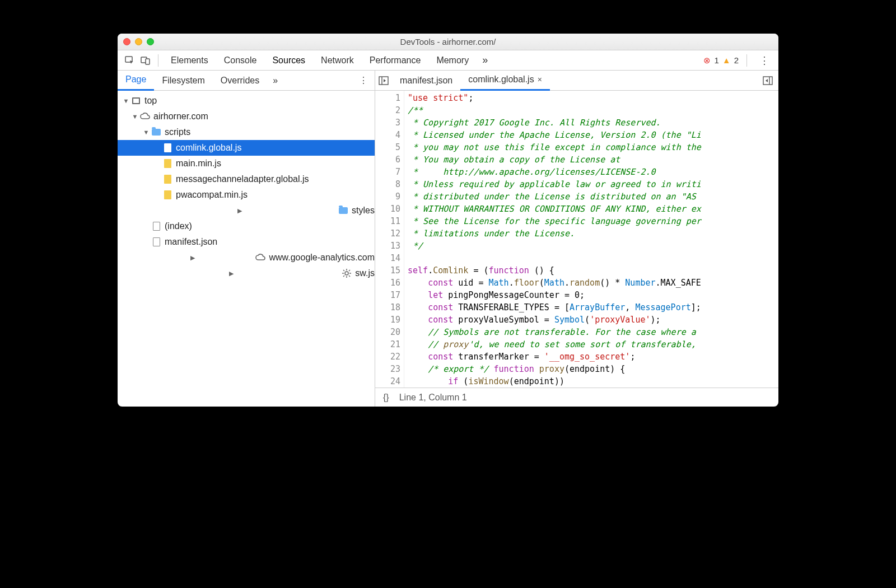  I want to click on warning-count: 2, so click(736, 60).